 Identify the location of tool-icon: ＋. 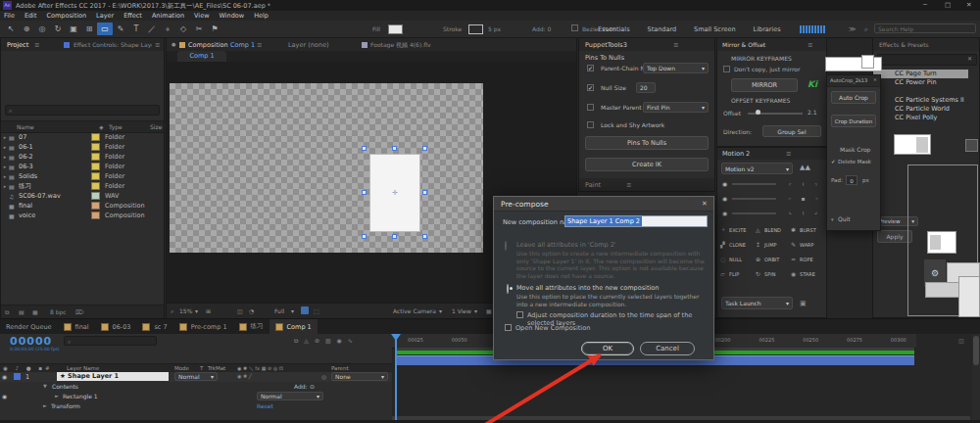
(168, 29).